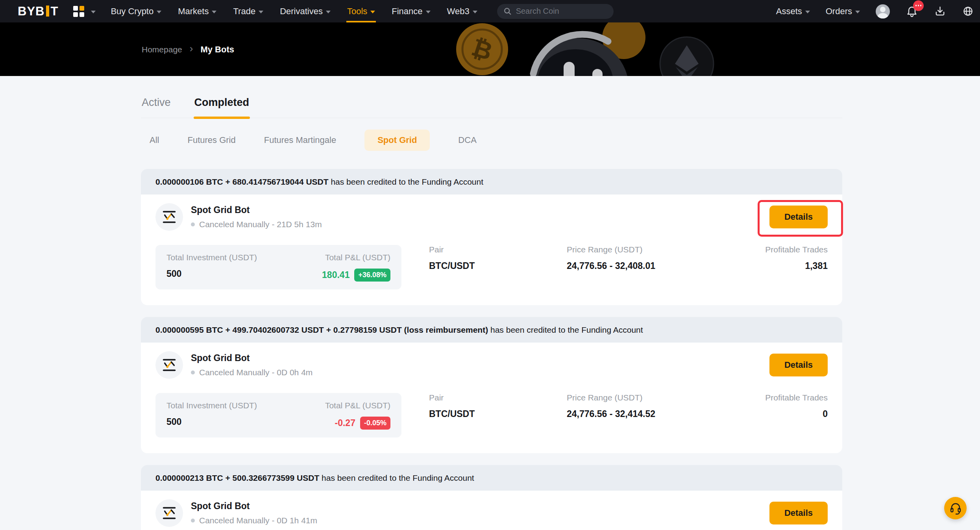 Image resolution: width=980 pixels, height=530 pixels. Describe the element at coordinates (79, 11) in the screenshot. I see `grid-icon` at that location.